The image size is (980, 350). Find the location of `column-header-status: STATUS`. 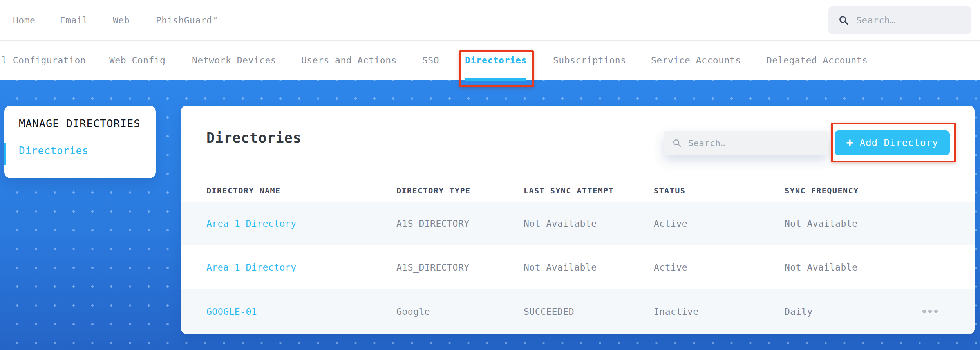

column-header-status: STATUS is located at coordinates (670, 191).